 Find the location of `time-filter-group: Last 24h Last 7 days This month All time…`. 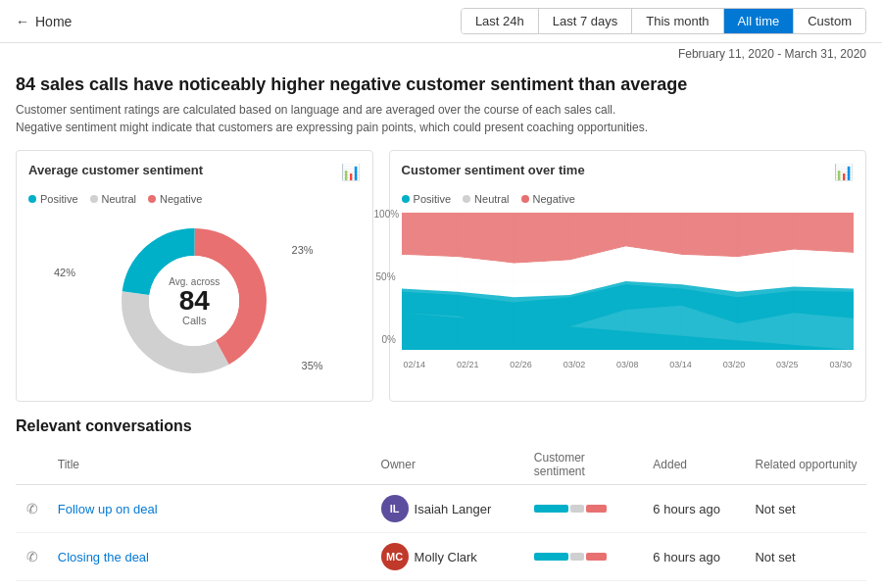

time-filter-group: Last 24h Last 7 days This month All time… is located at coordinates (663, 22).